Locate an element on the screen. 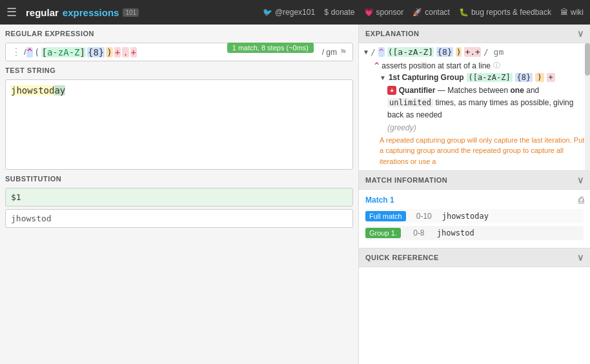 This screenshot has width=590, height=364. nav-links: 🐦 @regex101 $ donate 💗 sponsor 🚀 contact… is located at coordinates (423, 12).